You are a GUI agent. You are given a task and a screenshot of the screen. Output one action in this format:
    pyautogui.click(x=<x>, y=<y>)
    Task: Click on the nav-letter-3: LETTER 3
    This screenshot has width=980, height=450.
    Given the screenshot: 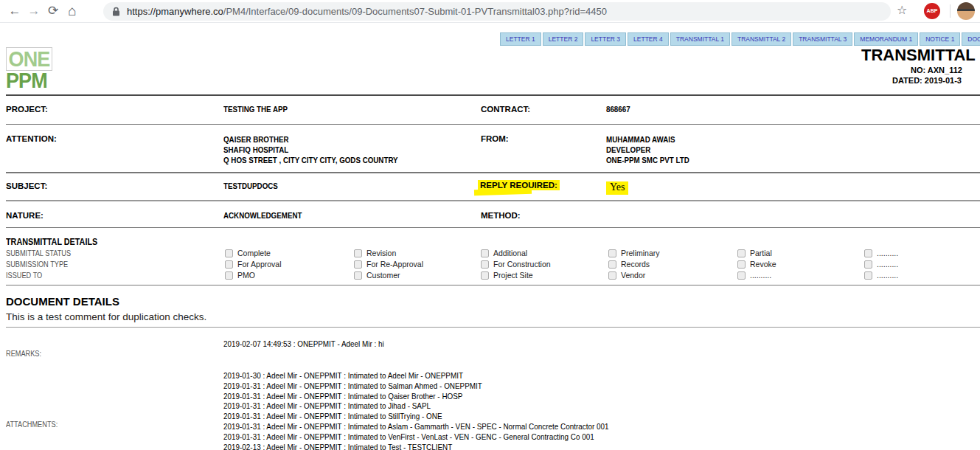 What is the action you would take?
    pyautogui.click(x=605, y=39)
    